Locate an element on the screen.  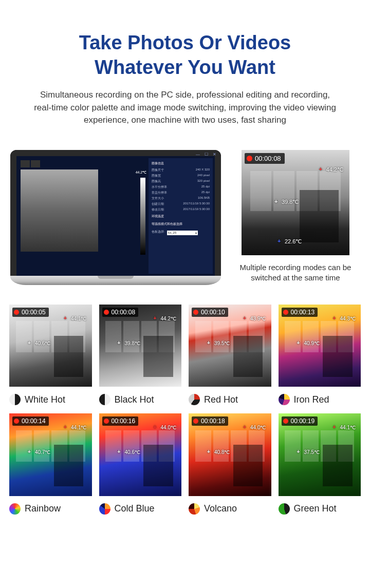
recording-timer: 00:00:08 is located at coordinates (123, 312).